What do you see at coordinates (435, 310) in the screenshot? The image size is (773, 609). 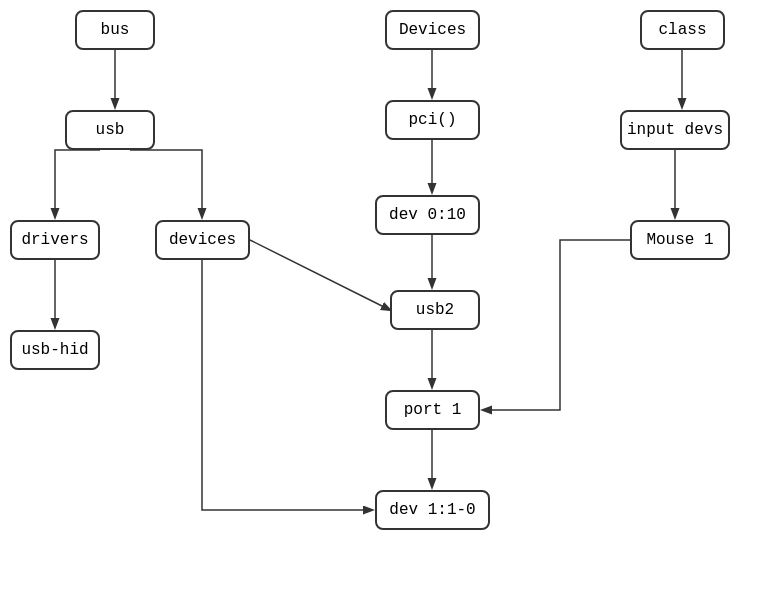 I see `node-usb2: usb2` at bounding box center [435, 310].